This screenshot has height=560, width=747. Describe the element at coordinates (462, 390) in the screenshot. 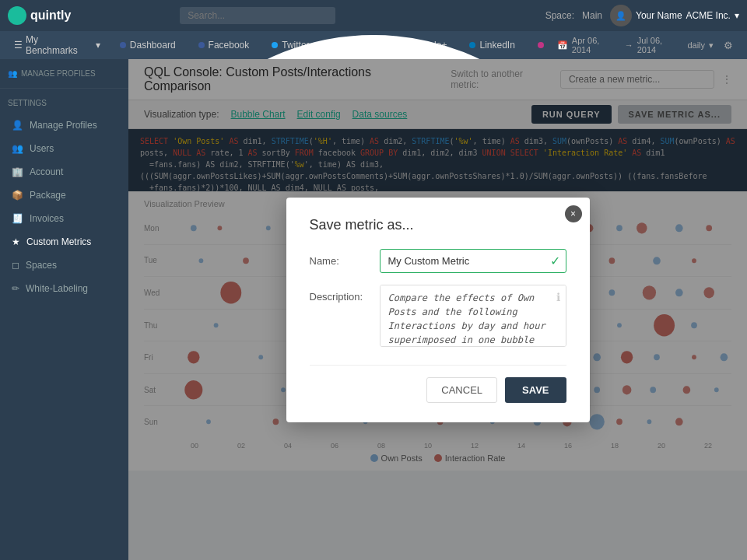

I see `cancel-button: CANCEL` at that location.